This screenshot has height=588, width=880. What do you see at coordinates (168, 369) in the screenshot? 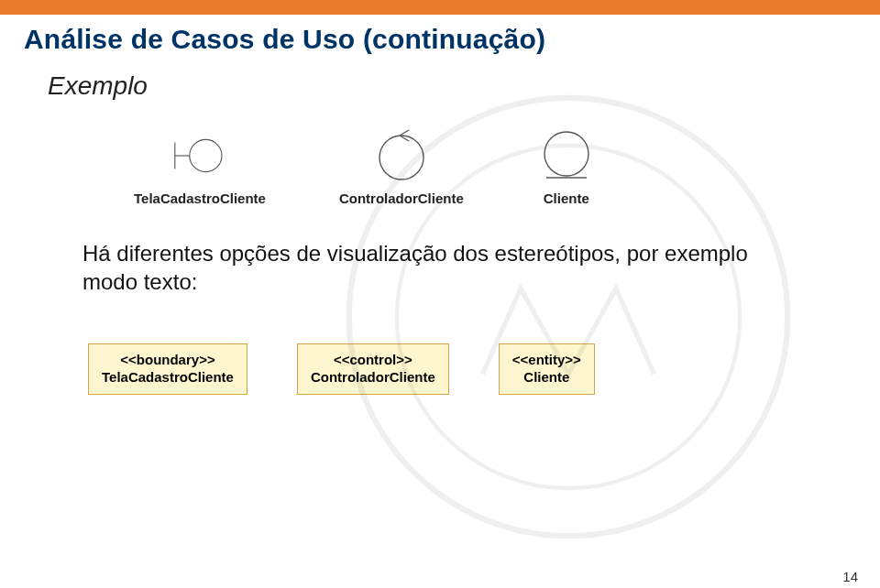
I see `boundary-box: <<boundary>> TelaCadastroCliente` at bounding box center [168, 369].